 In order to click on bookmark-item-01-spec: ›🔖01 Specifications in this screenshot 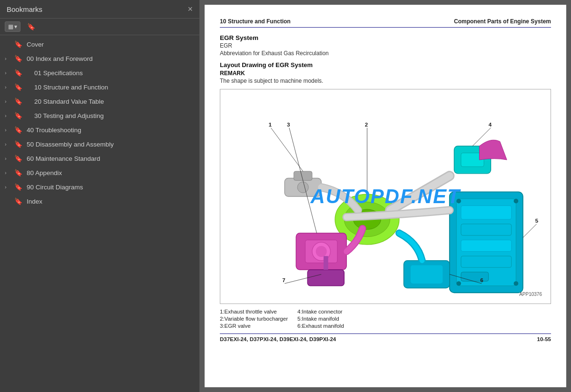, I will do `click(100, 73)`.